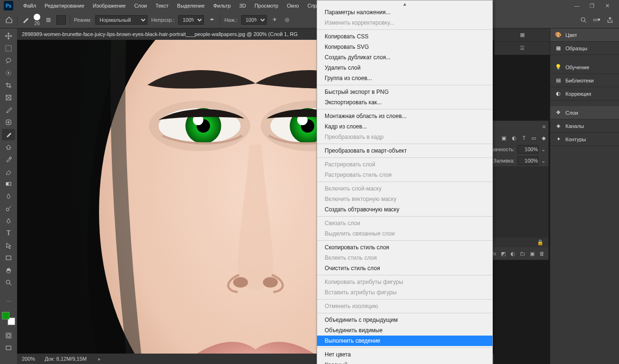 This screenshot has height=364, width=619. I want to click on zoom-tool, so click(9, 282).